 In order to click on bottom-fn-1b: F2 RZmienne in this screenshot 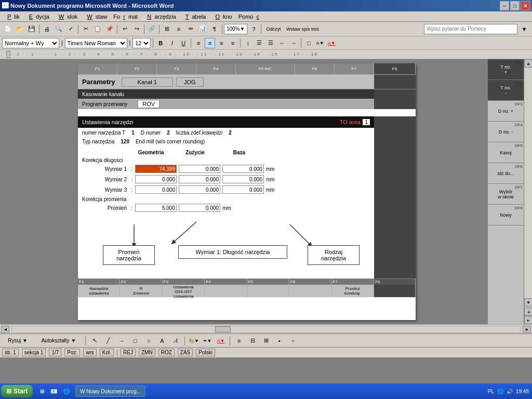, I will do `click(141, 288)`.